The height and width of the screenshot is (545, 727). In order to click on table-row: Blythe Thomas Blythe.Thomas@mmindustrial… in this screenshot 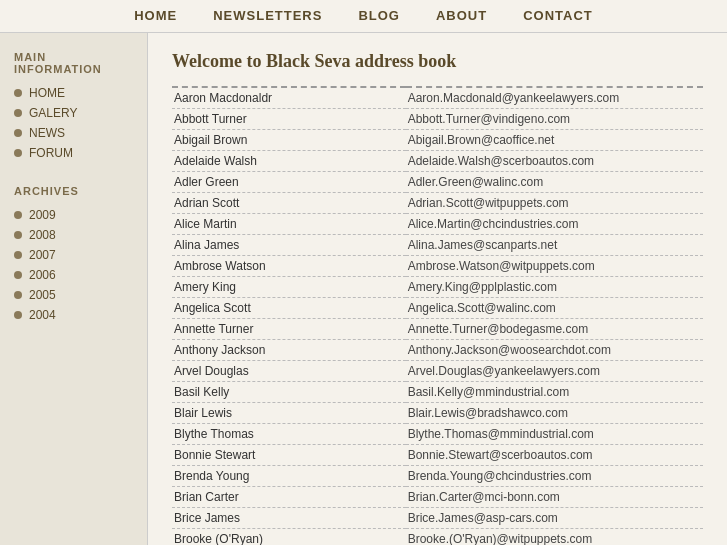, I will do `click(438, 434)`.